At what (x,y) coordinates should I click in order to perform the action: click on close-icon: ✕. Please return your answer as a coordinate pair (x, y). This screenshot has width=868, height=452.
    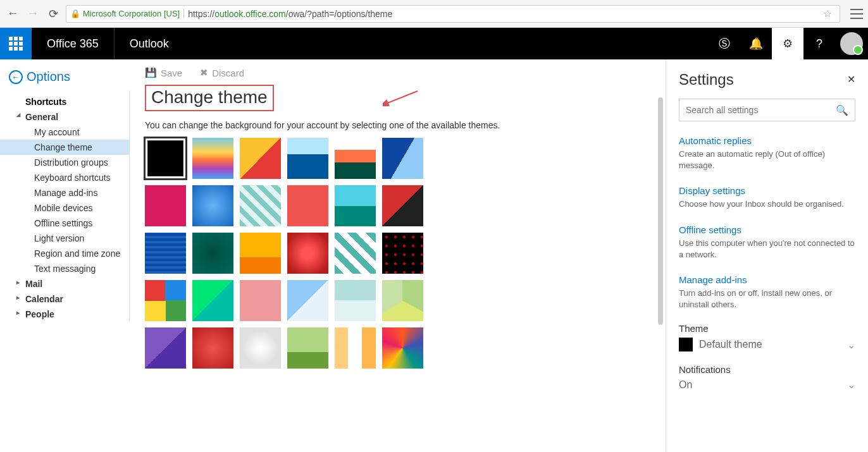
    Looking at the image, I should click on (852, 80).